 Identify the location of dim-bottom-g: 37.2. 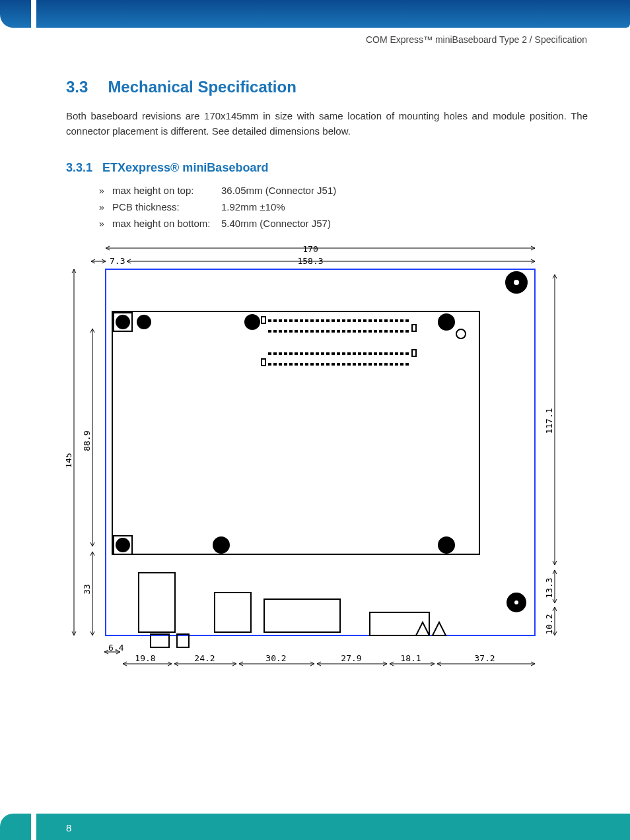
(485, 659).